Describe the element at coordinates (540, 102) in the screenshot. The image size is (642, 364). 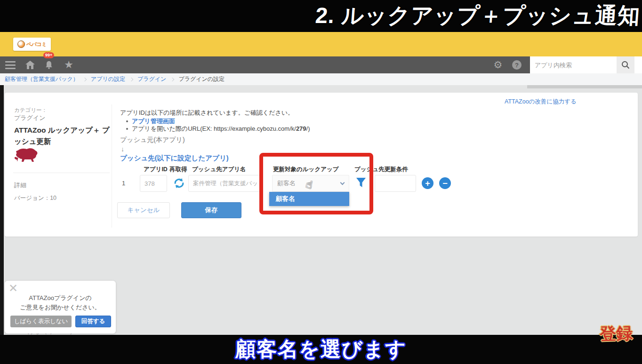
I see `improve-attazoo-link: ATTAZooの改善に協力する` at that location.